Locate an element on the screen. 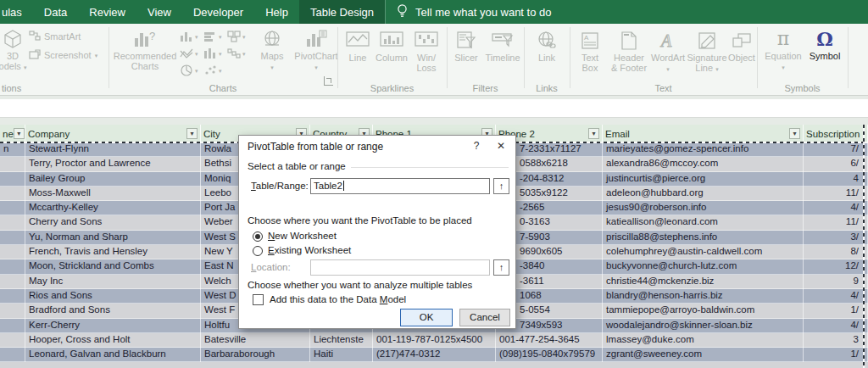 The width and height of the screenshot is (868, 368). cell-email: alexandra86@mccoy.com is located at coordinates (704, 164).